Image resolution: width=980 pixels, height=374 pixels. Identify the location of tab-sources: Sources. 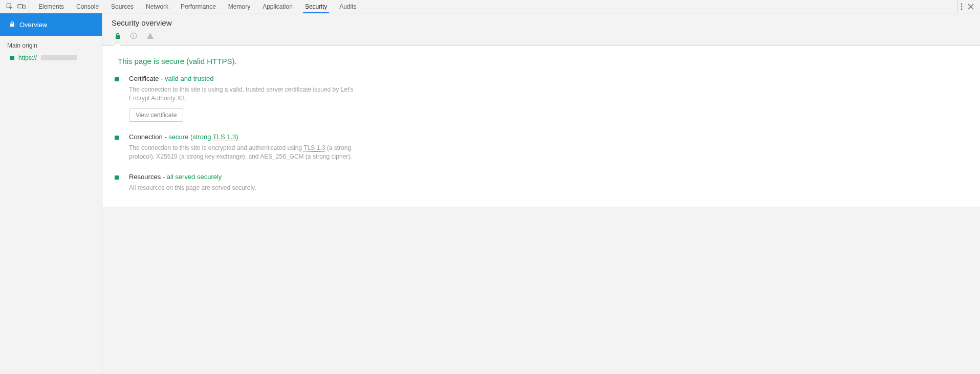
(122, 6).